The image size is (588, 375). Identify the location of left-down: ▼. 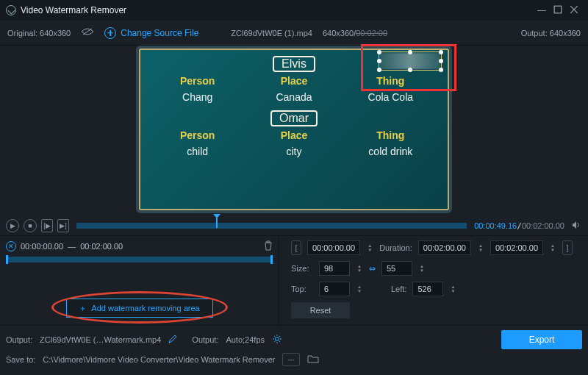
(453, 291).